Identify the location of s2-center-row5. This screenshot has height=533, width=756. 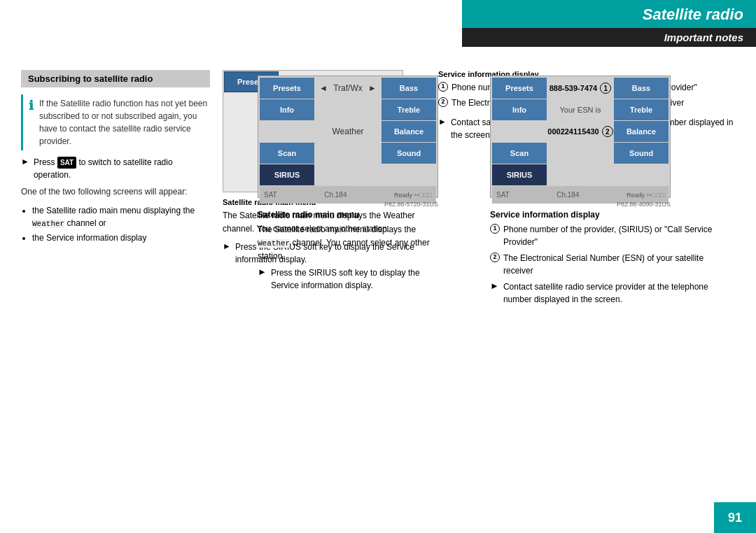
(580, 175).